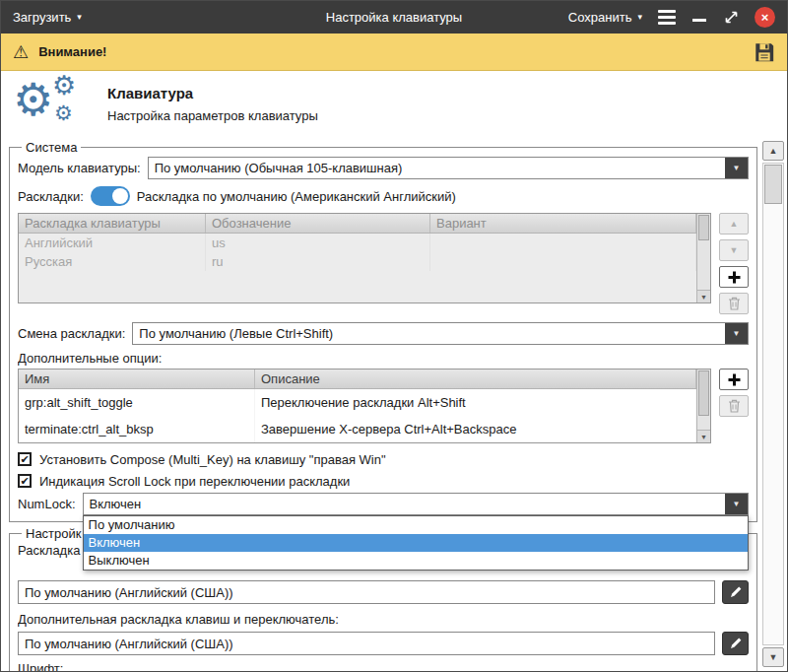  Describe the element at coordinates (51, 148) in the screenshot. I see `system-group-legend: Система` at that location.